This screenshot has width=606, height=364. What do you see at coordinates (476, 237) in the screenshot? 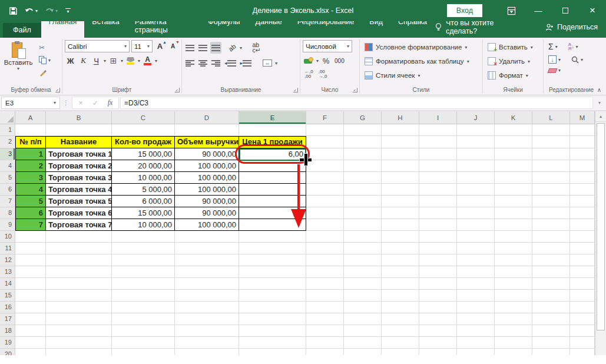
I see `cell-J10` at bounding box center [476, 237].